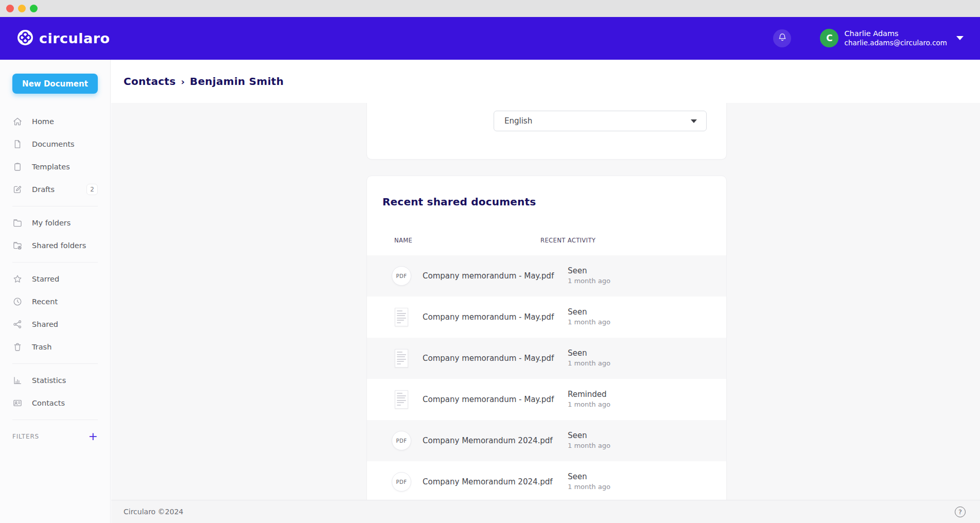 This screenshot has height=523, width=980. Describe the element at coordinates (518, 121) in the screenshot. I see `language-select-value: English` at that location.